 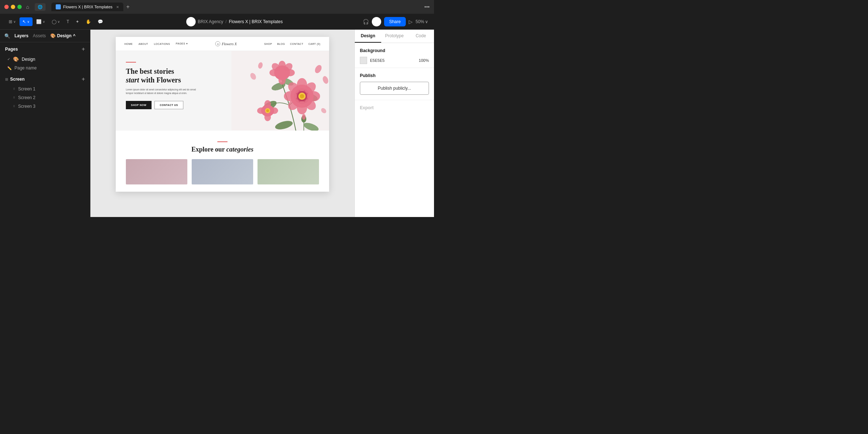 What do you see at coordinates (7, 36) in the screenshot?
I see `search-icon: 🔍` at bounding box center [7, 36].